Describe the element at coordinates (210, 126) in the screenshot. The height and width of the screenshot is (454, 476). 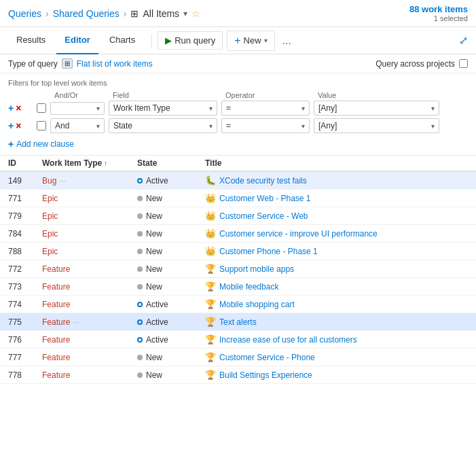
I see `field-2-caret: ▾` at that location.